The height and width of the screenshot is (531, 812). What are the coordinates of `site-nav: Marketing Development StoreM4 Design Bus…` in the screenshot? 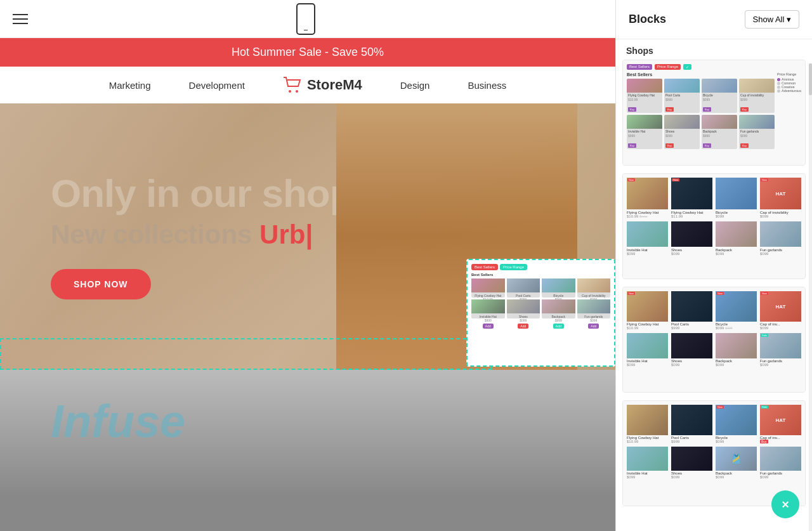 It's located at (308, 85).